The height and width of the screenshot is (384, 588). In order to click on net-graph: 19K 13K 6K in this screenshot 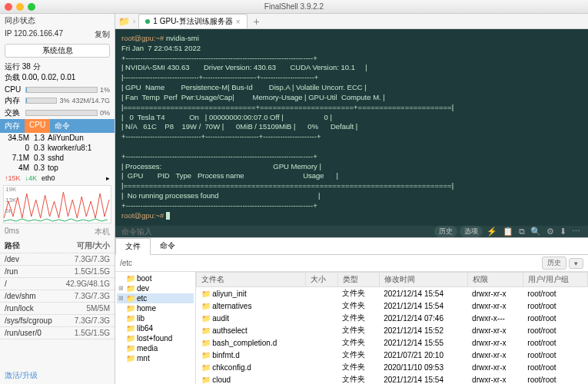, I will do `click(57, 204)`.